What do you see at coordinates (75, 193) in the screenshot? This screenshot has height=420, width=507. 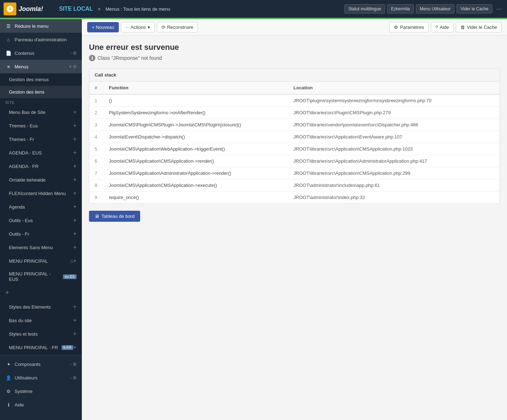 I see `plus-icon7: +` at bounding box center [75, 193].